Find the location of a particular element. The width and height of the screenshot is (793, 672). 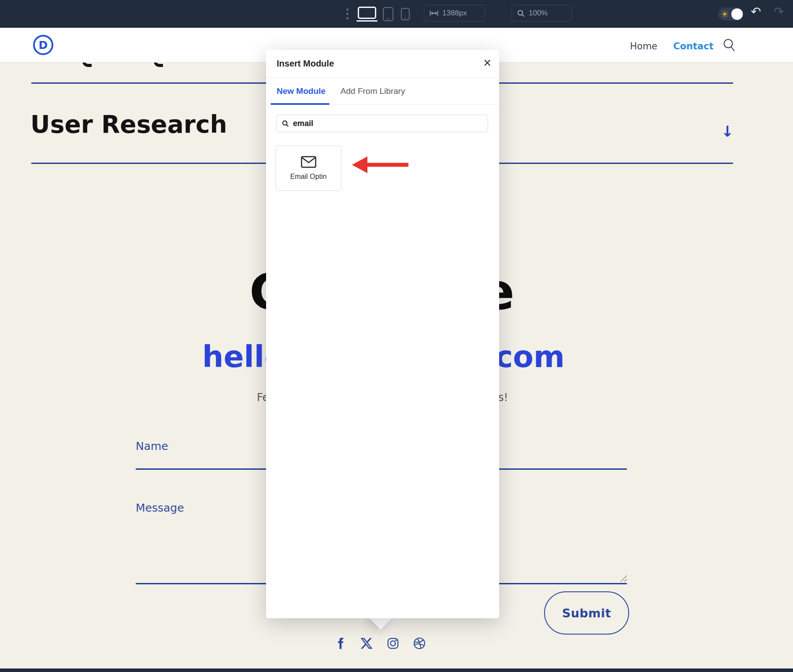

submit-button: Submit is located at coordinates (587, 613).